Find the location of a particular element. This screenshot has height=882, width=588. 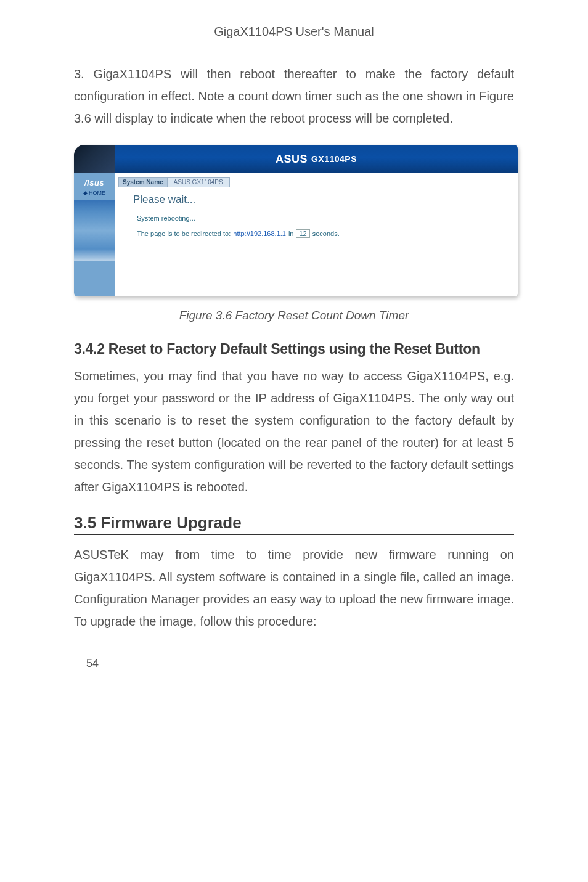

paragraph-firmware: ASUSTeK may from time to time provide ne… is located at coordinates (294, 588).